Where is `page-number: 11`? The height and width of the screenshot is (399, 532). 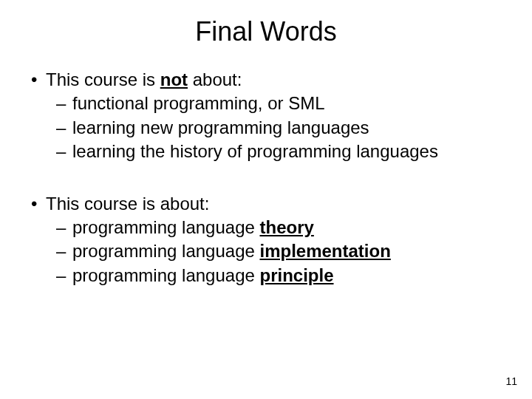 page-number: 11 is located at coordinates (511, 381).